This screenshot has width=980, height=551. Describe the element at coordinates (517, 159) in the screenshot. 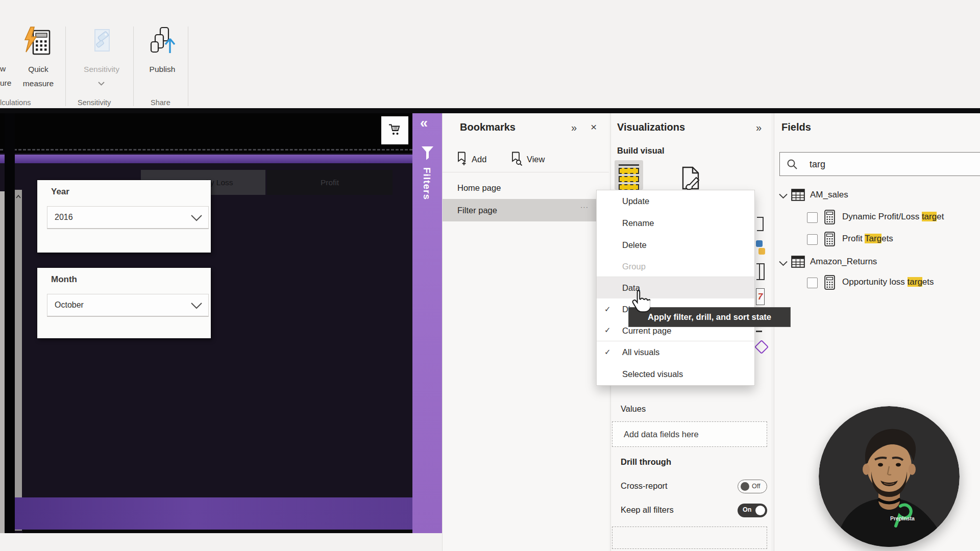

I see `bookmark-view-icon` at that location.